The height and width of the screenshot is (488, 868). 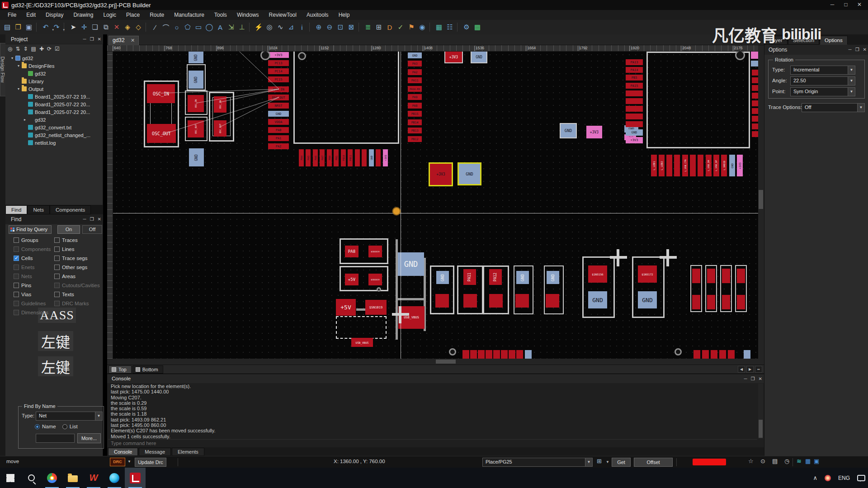 What do you see at coordinates (816, 461) in the screenshot?
I see `panel-blue-icon: ▣` at bounding box center [816, 461].